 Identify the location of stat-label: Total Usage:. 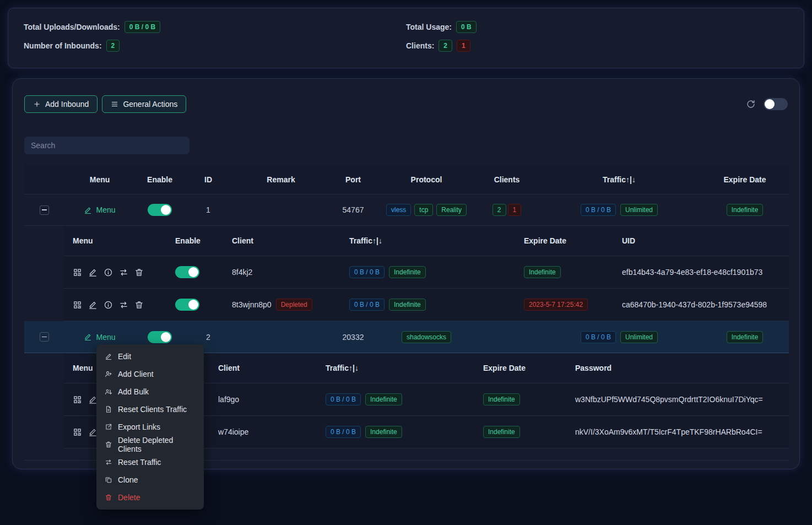
(429, 27).